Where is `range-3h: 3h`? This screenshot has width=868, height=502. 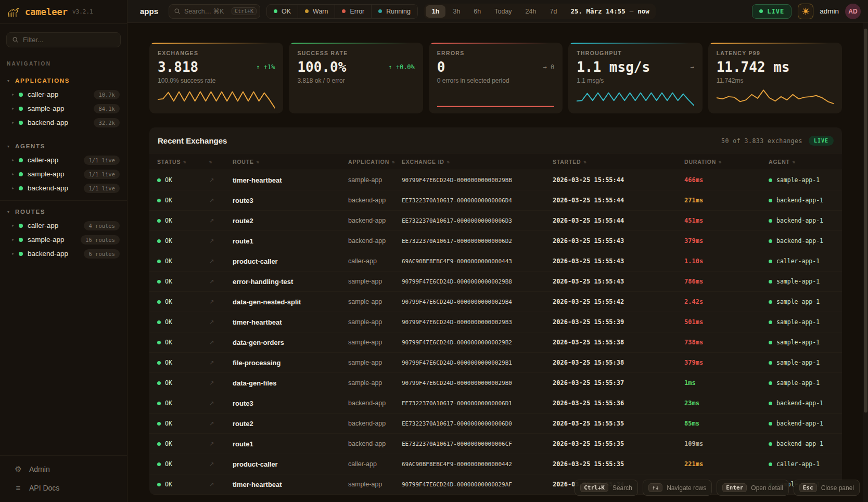 range-3h: 3h is located at coordinates (456, 11).